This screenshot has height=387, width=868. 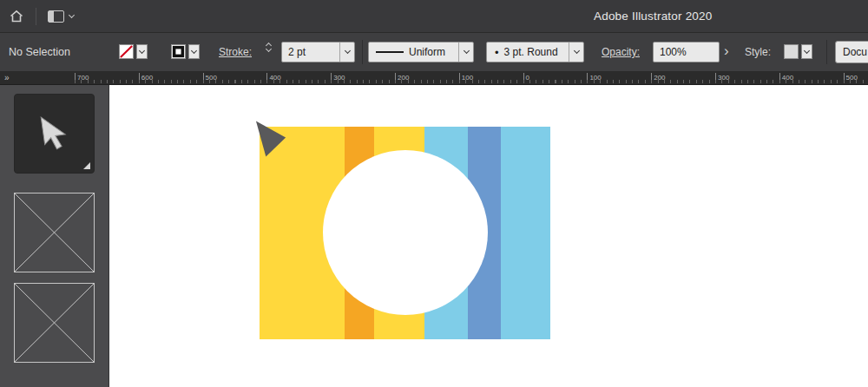 What do you see at coordinates (799, 52) in the screenshot?
I see `graphic-style-control` at bounding box center [799, 52].